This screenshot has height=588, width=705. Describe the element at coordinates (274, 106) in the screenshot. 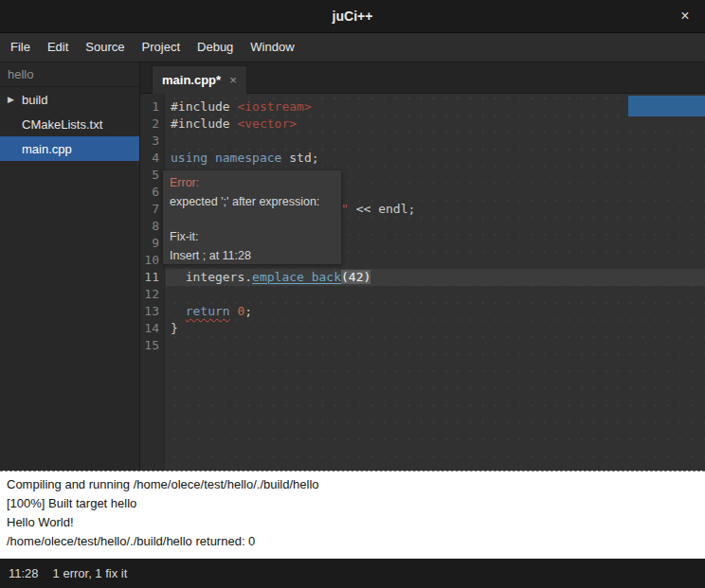

I see `code-segment: <iostream>` at that location.